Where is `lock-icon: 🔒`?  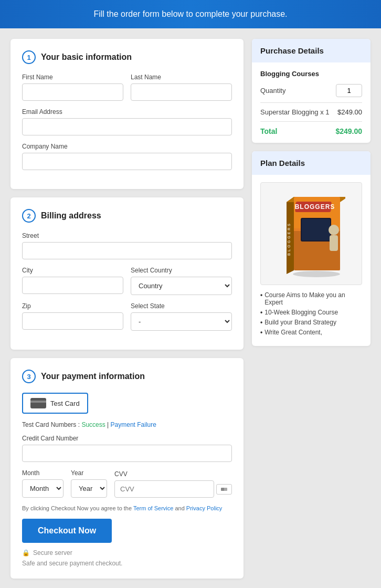 lock-icon: 🔒 is located at coordinates (26, 553).